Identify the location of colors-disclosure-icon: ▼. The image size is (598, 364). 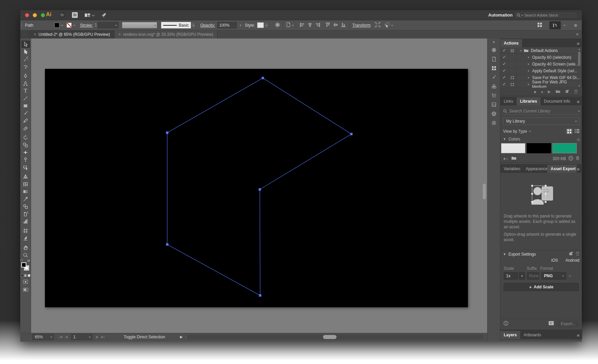
(505, 139).